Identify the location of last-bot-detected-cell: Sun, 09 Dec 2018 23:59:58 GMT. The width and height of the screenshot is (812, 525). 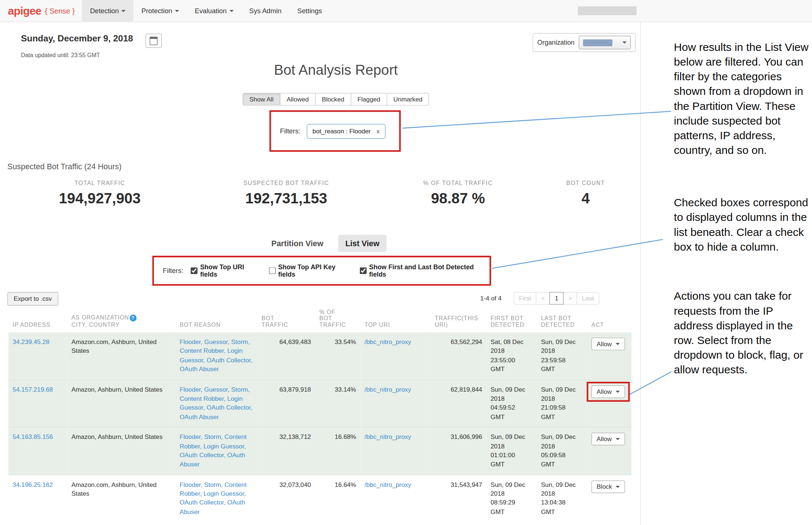
(562, 356).